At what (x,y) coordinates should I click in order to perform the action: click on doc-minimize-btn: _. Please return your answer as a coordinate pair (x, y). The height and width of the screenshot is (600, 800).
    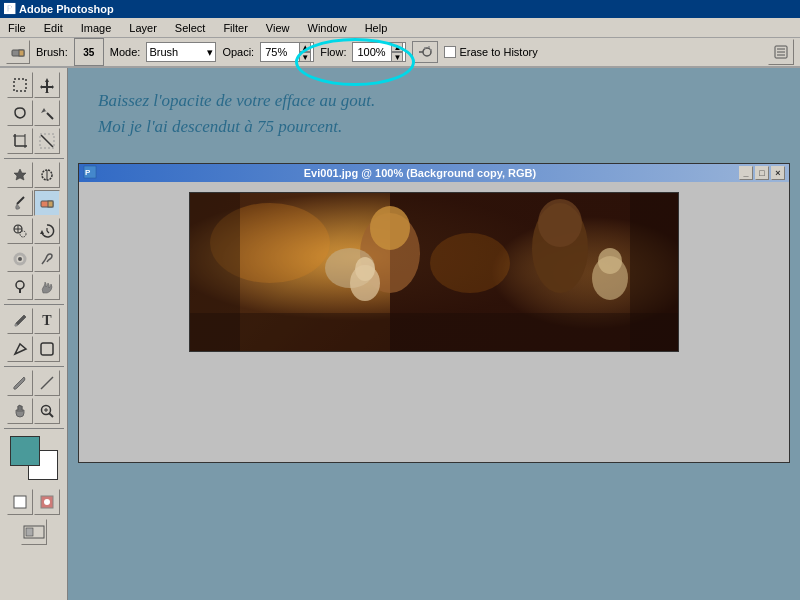
    Looking at the image, I should click on (746, 173).